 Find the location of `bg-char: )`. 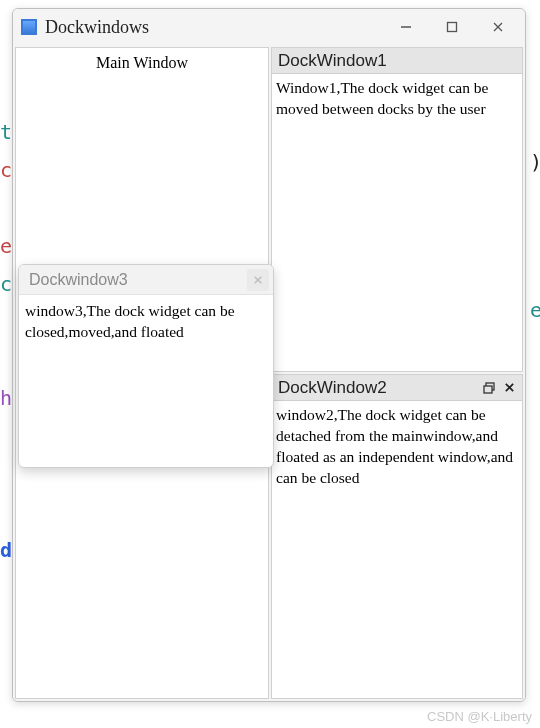

bg-char: ) is located at coordinates (535, 162).